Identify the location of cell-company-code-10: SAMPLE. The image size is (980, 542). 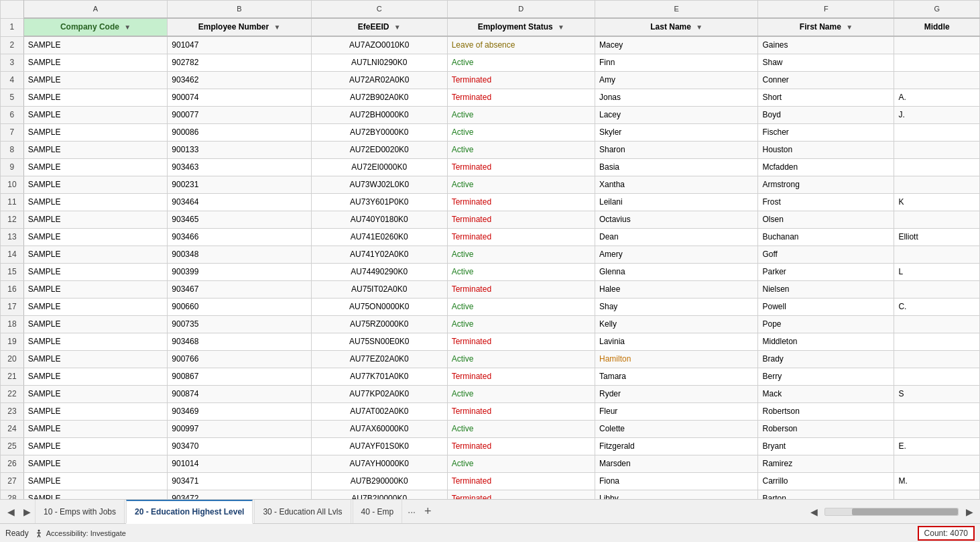
(95, 185).